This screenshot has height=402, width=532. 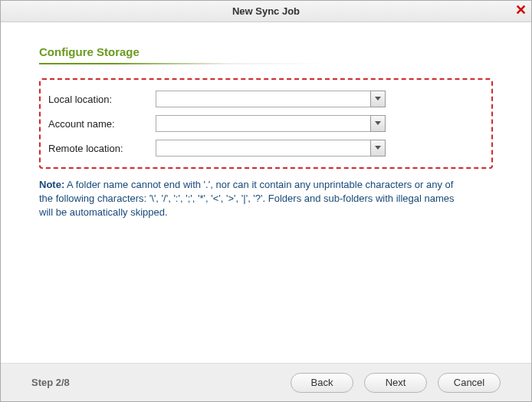 I want to click on local-location-label: Local location:, so click(x=102, y=100).